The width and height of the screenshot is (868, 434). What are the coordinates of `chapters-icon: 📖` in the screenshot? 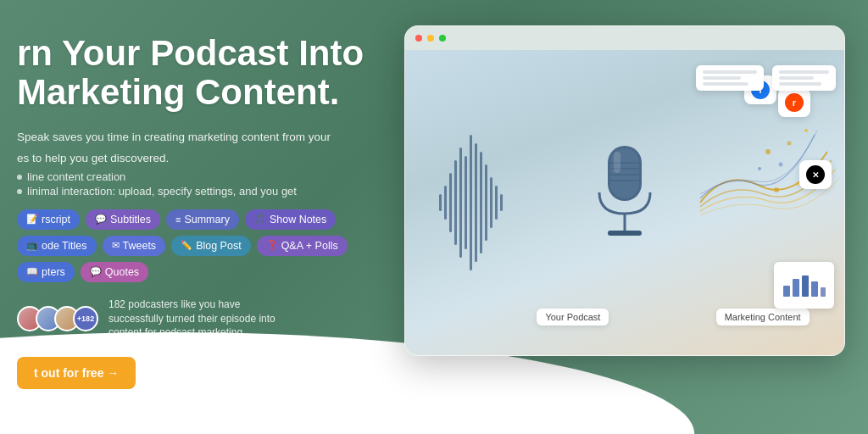 It's located at (32, 271).